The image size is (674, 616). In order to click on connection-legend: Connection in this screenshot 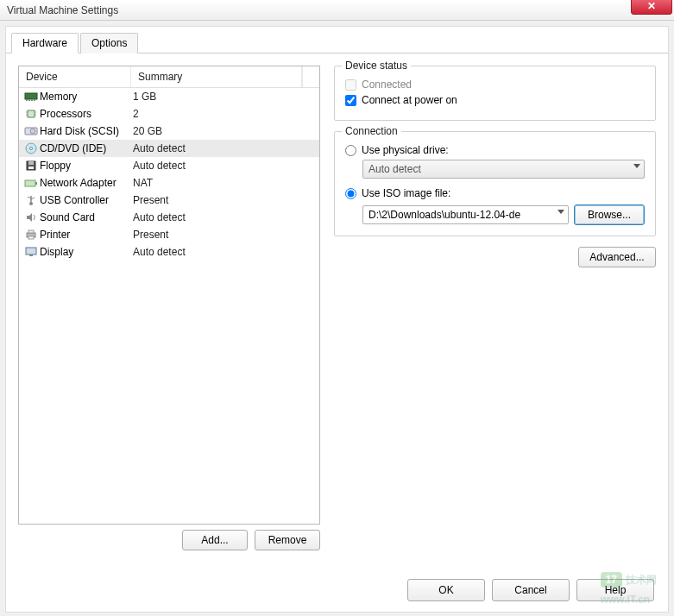, I will do `click(371, 131)`.